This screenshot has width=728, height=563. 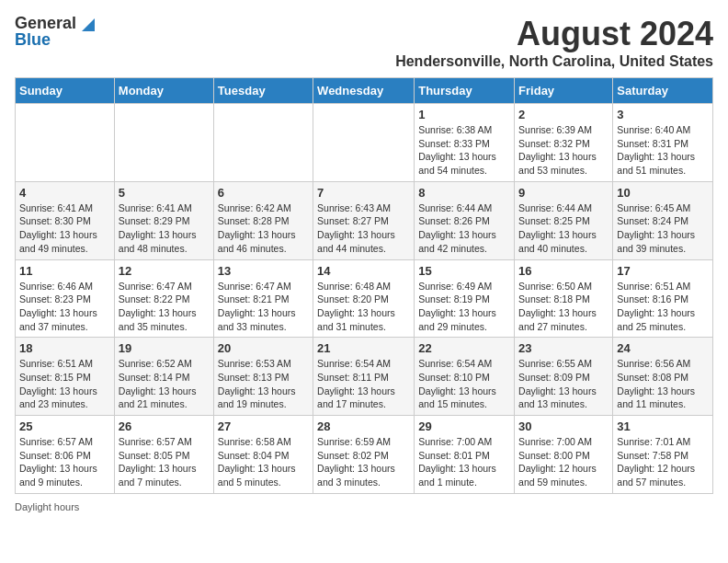 I want to click on day-info: Sunrise: 6:51 AMSunset: 8:16 PMDaylight:…, so click(x=663, y=307).